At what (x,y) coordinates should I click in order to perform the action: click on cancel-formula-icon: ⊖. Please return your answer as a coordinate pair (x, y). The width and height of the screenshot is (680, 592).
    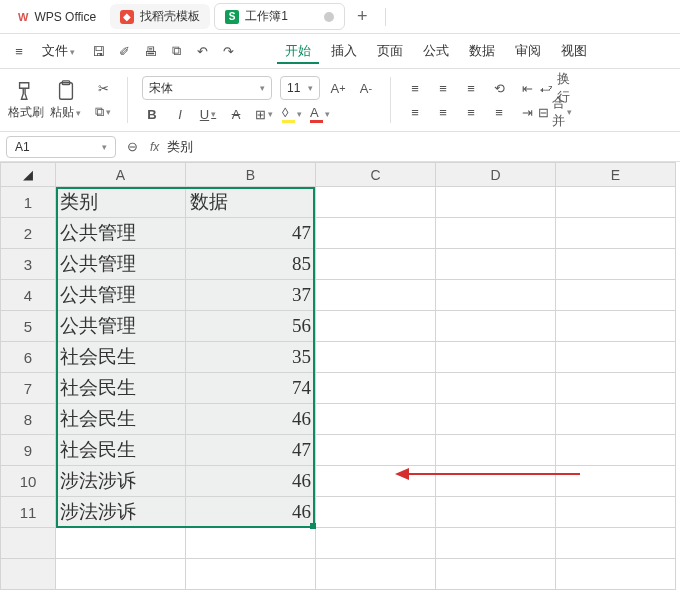
    Looking at the image, I should click on (132, 147).